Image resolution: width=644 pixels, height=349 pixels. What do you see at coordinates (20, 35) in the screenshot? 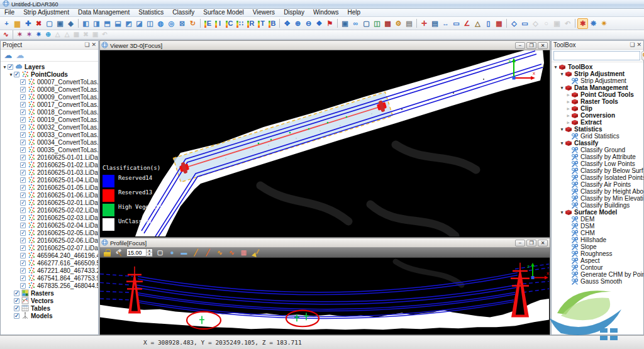
I see `strip-align-1-button: ✶` at bounding box center [20, 35].